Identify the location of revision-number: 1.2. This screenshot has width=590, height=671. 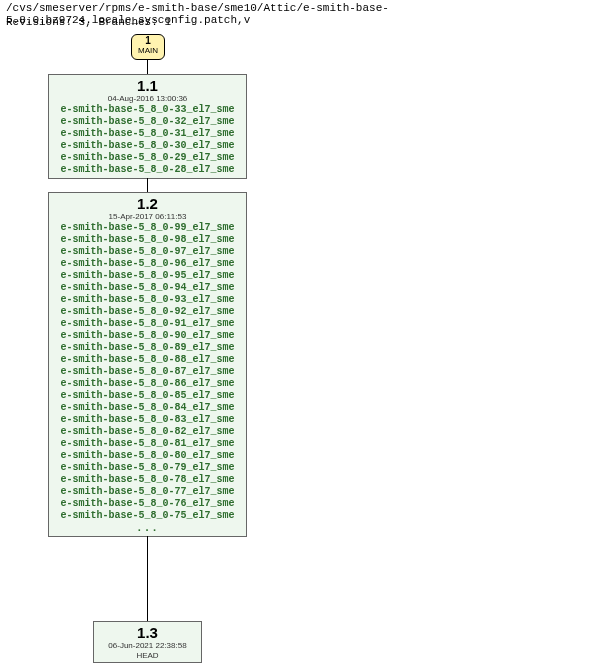
(148, 204).